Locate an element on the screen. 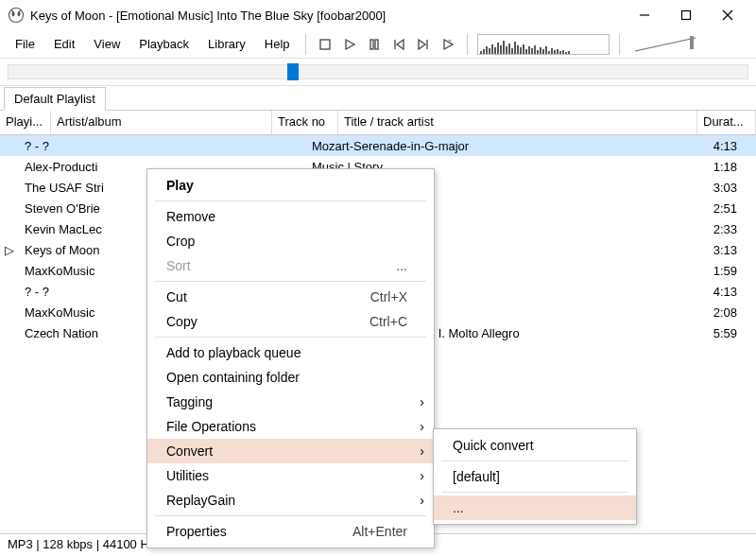 The image size is (756, 556). cm-quick-convert: Quick convert is located at coordinates (535, 445).